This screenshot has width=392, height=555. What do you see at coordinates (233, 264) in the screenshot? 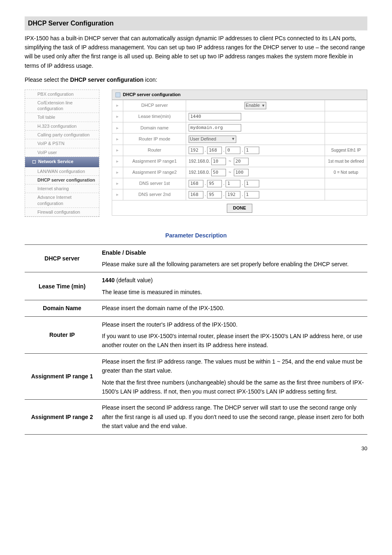
I see `param-text: Please make sure all the following param…` at bounding box center [233, 264].